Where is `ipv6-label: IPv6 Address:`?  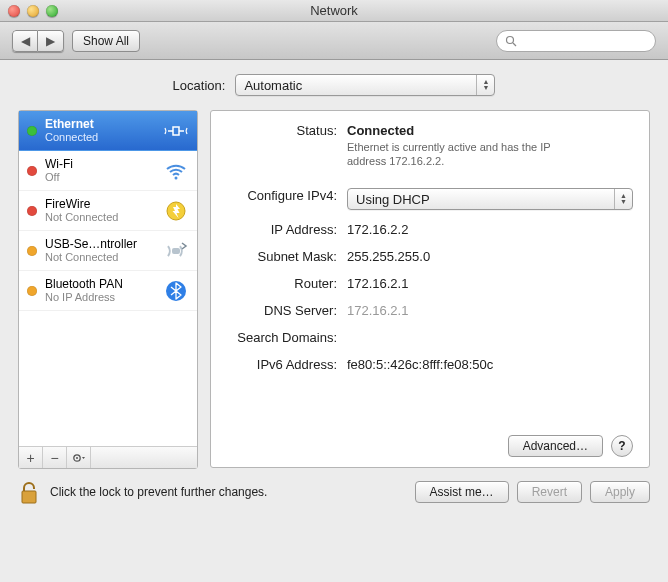
ipv6-label: IPv6 Address: is located at coordinates (287, 364).